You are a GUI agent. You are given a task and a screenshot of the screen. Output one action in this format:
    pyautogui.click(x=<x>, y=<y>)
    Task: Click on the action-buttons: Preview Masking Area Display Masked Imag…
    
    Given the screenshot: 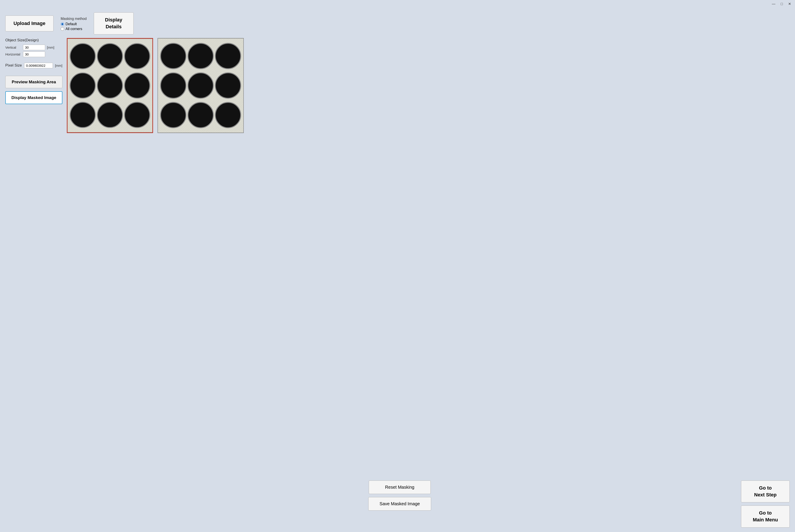 What is the action you would take?
    pyautogui.click(x=34, y=90)
    